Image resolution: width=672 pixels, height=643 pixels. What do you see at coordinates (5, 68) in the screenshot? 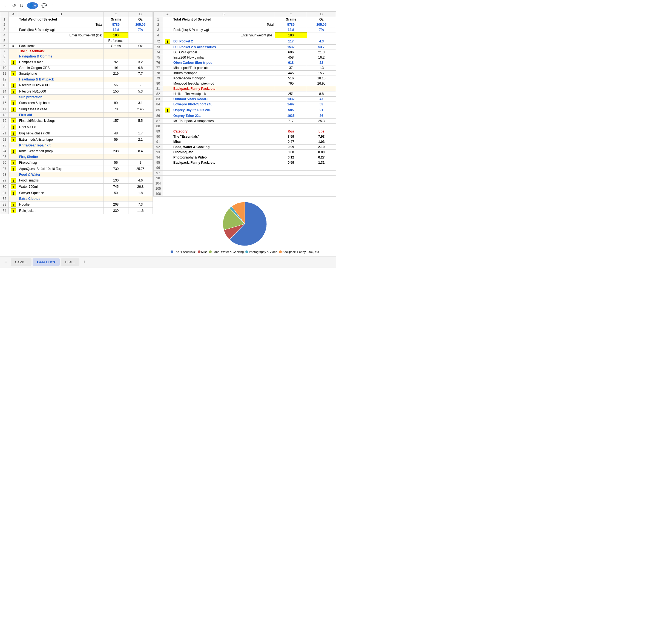
I see `row-number: 10` at bounding box center [5, 68].